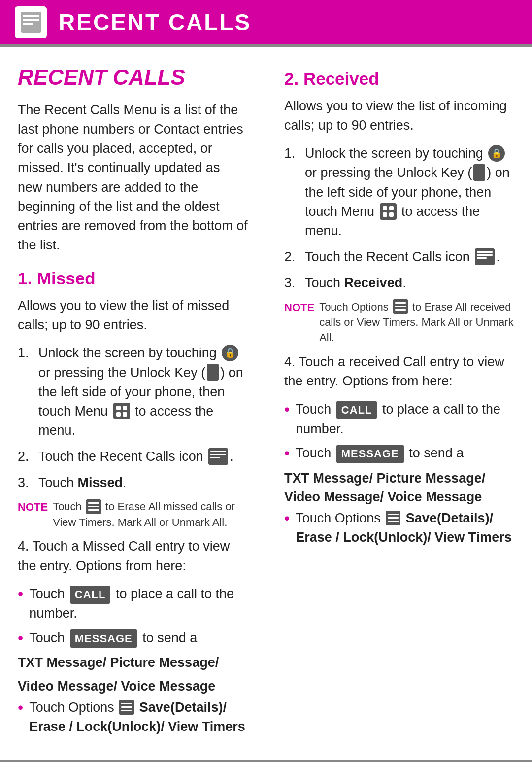  I want to click on bullet1-missed: • Touch CALL to place a call to the numb…, so click(133, 604).